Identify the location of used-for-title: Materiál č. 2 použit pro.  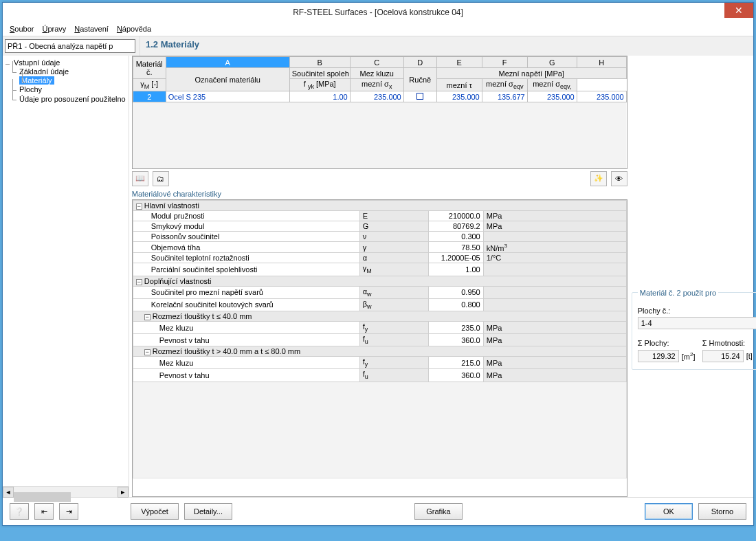
(678, 293).